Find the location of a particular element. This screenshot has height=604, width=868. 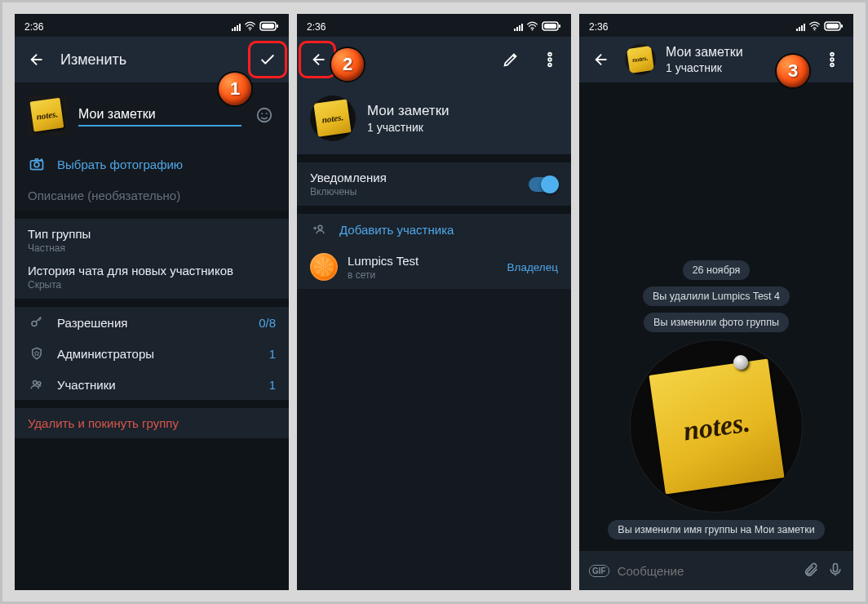

message-composer: GIF is located at coordinates (716, 571).